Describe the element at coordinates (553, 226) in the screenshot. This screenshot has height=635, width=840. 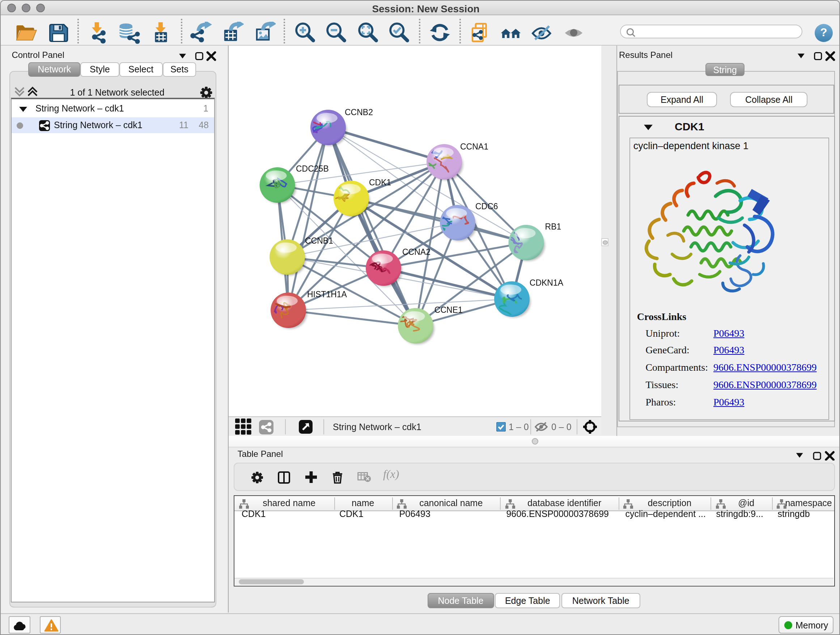
I see `svg-text: RB1` at that location.